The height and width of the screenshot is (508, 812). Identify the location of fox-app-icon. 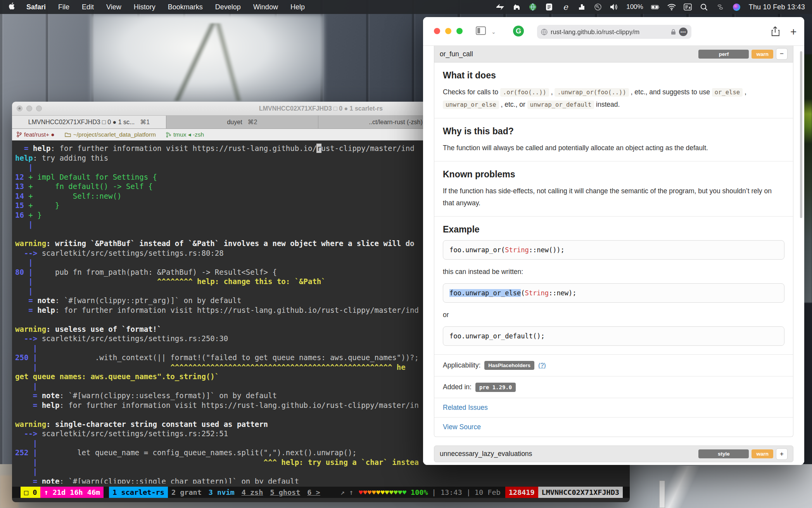
(517, 7).